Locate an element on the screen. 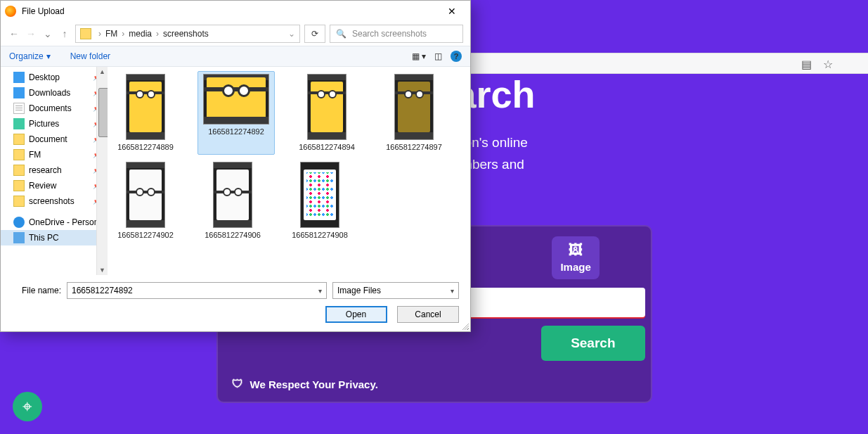 Image resolution: width=868 pixels, height=434 pixels. file-item: 1665812274902 is located at coordinates (145, 201).